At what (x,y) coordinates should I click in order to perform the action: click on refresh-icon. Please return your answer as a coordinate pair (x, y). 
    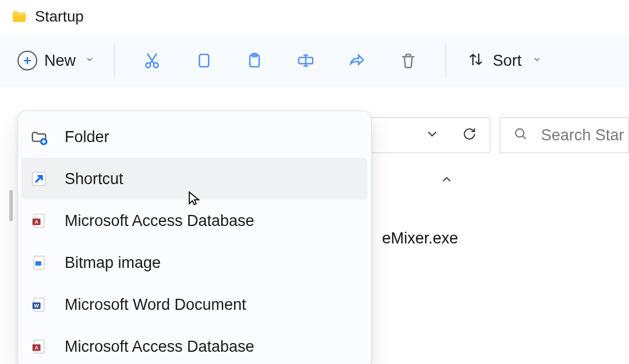
    Looking at the image, I should click on (469, 135).